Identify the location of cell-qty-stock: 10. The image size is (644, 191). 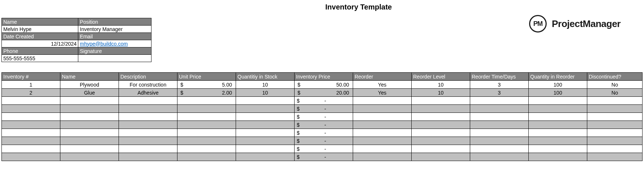
(265, 93).